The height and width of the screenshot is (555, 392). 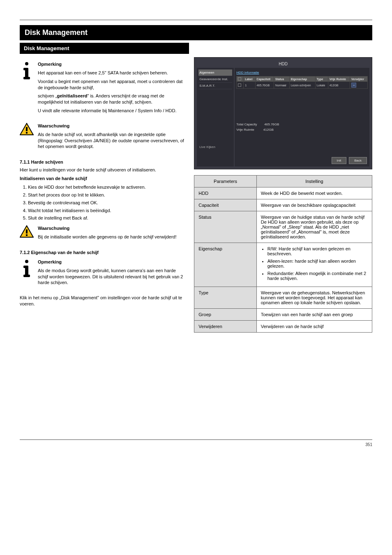 I want to click on table-header-row: Parameters Instelling, so click(x=284, y=182).